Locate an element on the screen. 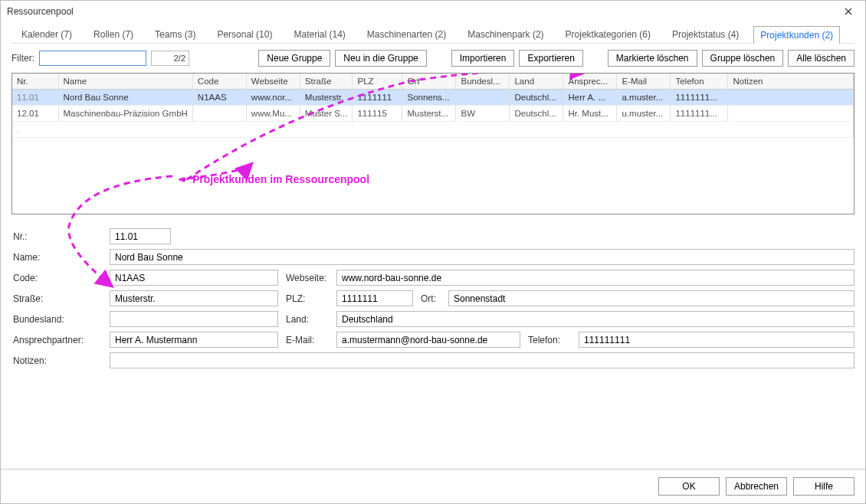 The width and height of the screenshot is (866, 504). tab-rollen-7-: Rollen (7) is located at coordinates (113, 34).